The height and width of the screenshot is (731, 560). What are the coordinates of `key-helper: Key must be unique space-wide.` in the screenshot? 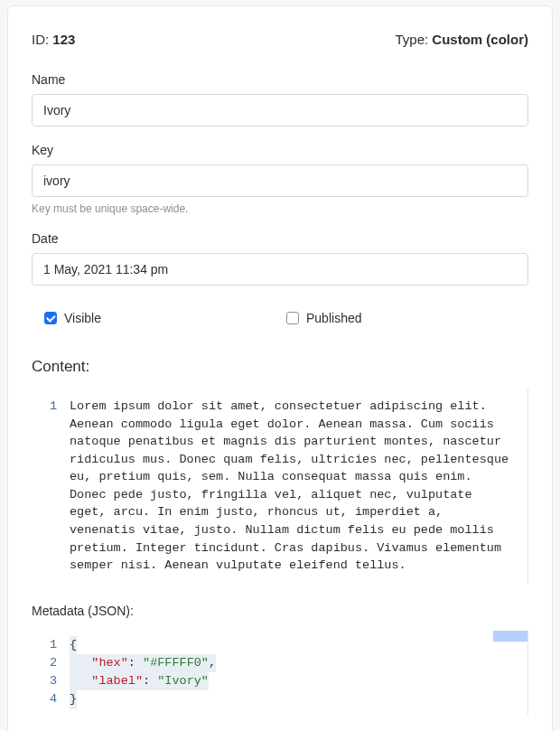 It's located at (280, 209).